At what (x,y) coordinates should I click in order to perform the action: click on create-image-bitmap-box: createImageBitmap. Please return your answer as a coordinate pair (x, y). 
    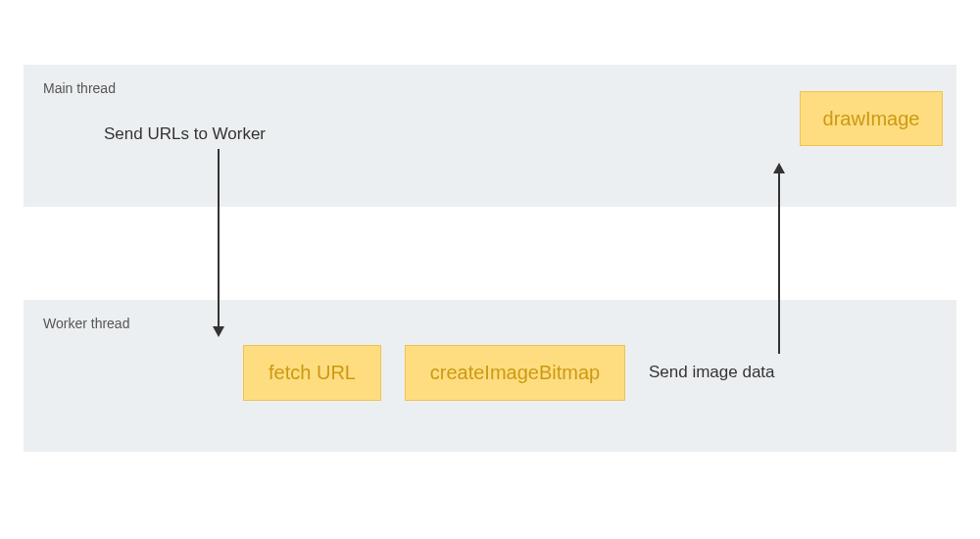
    Looking at the image, I should click on (515, 372).